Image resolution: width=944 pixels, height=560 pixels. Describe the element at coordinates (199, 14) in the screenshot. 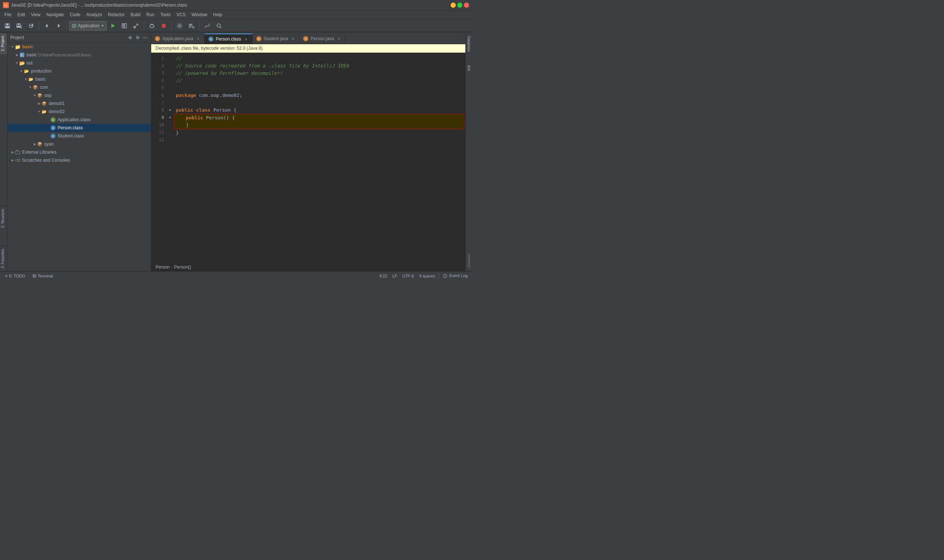

I see `menu-window: Window` at that location.